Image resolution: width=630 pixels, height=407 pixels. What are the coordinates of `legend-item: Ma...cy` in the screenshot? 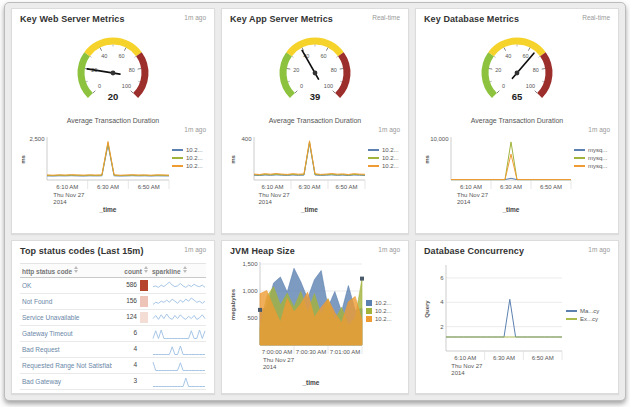 It's located at (582, 311).